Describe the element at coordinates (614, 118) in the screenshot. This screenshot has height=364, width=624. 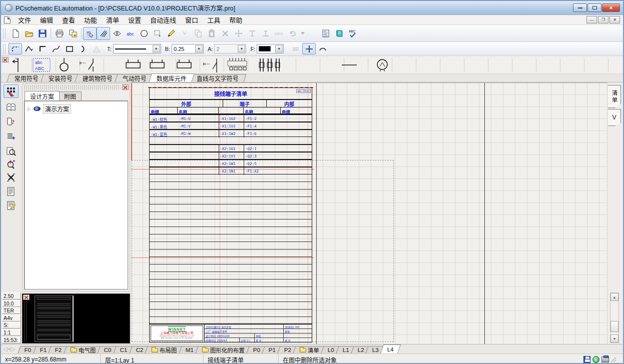
I see `tab-v-vertical: V` at that location.